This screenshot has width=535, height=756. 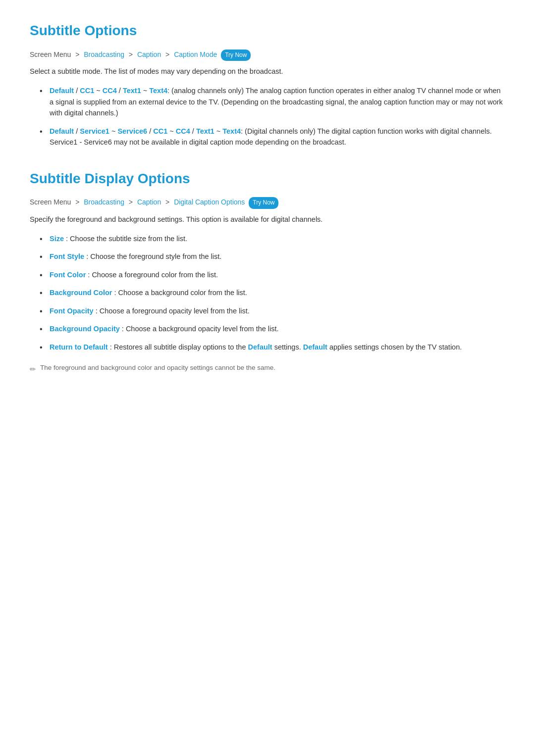 What do you see at coordinates (272, 239) in the screenshot?
I see `list-item: Size : Choose the subtitle size from the…` at bounding box center [272, 239].